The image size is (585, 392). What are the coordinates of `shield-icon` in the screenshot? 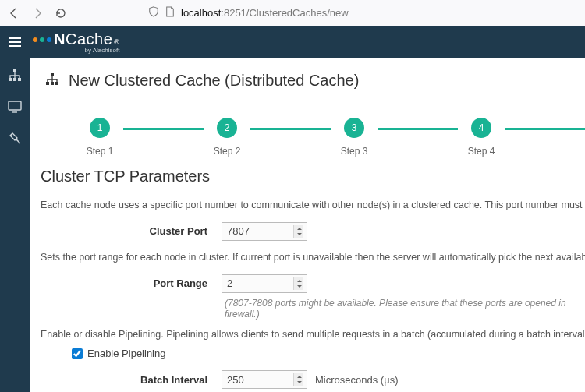 It's located at (154, 12).